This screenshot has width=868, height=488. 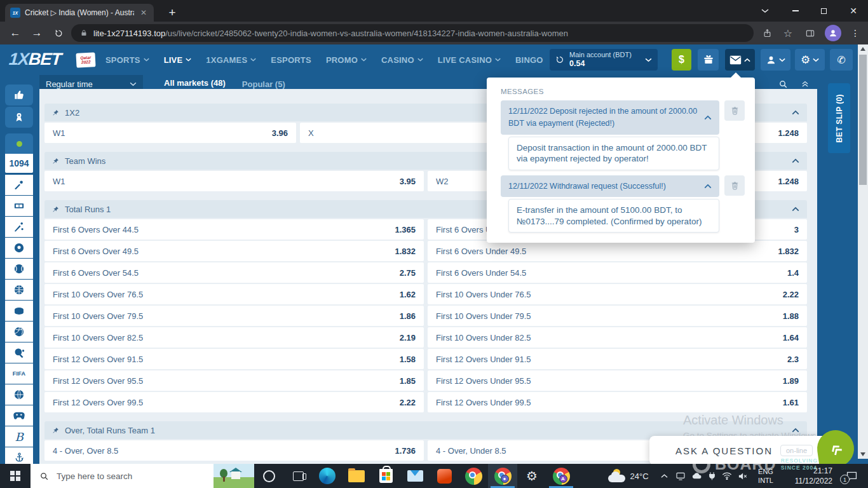 I want to click on sidebar-sport-basketball, so click(x=19, y=290).